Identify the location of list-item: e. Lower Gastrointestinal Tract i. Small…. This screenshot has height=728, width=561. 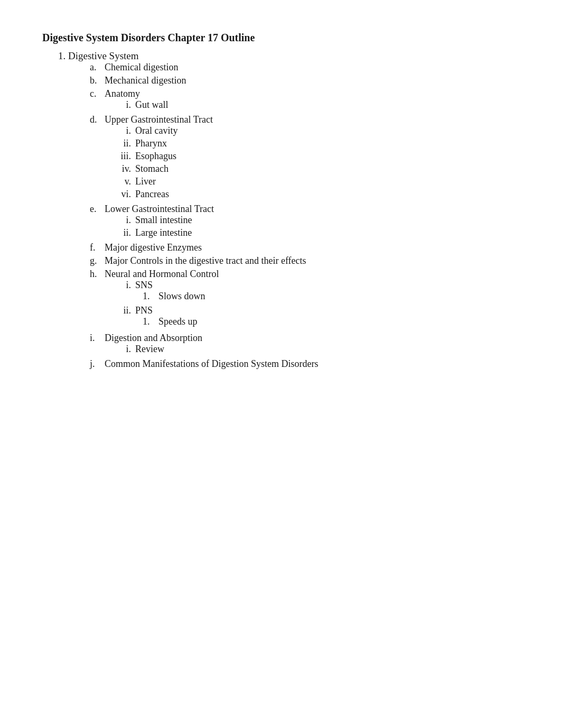
(304, 222).